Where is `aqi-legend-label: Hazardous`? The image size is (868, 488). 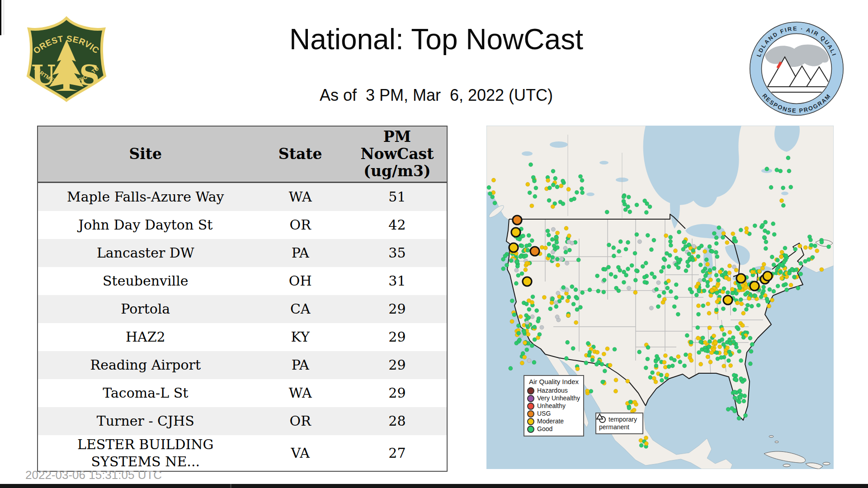
aqi-legend-label: Hazardous is located at coordinates (552, 390).